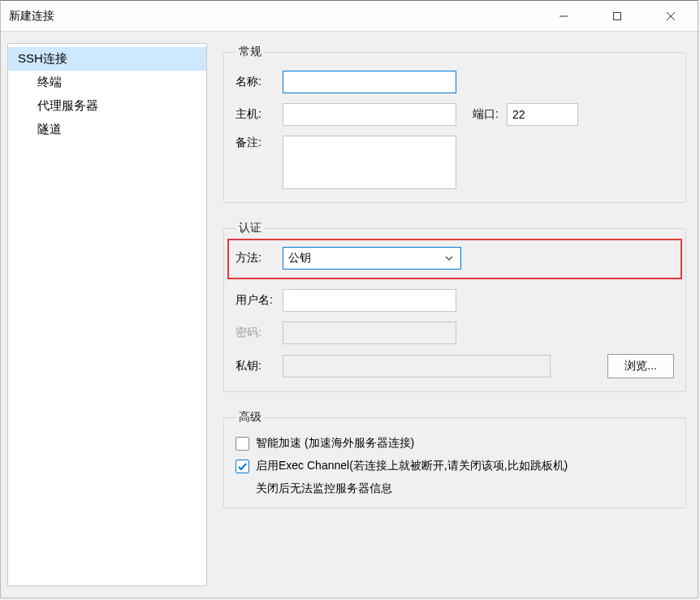 Image resolution: width=700 pixels, height=600 pixels. What do you see at coordinates (641, 365) in the screenshot?
I see `browse-label: 浏览...` at bounding box center [641, 365].